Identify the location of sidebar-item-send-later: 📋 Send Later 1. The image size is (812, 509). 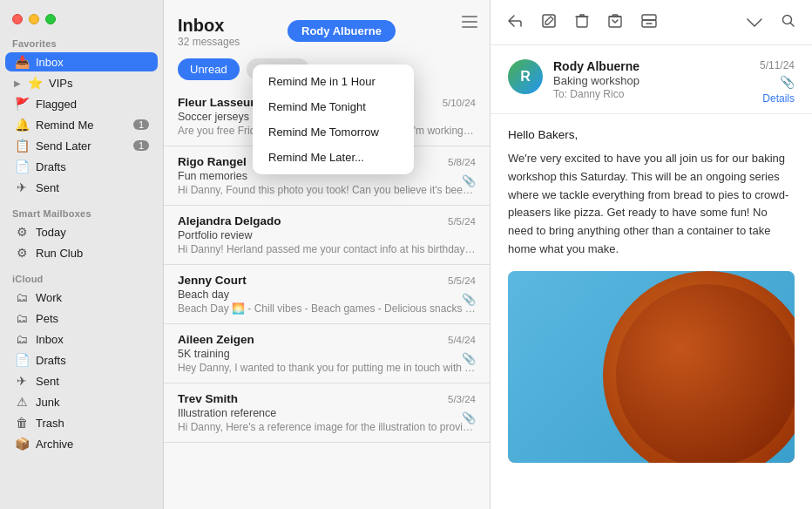
(82, 146).